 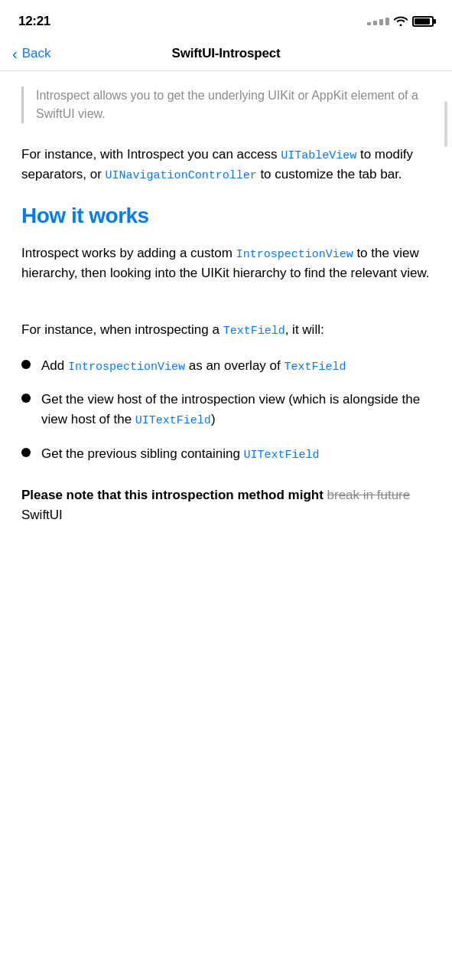 I want to click on how-it-works-heading: How it works, so click(x=226, y=216).